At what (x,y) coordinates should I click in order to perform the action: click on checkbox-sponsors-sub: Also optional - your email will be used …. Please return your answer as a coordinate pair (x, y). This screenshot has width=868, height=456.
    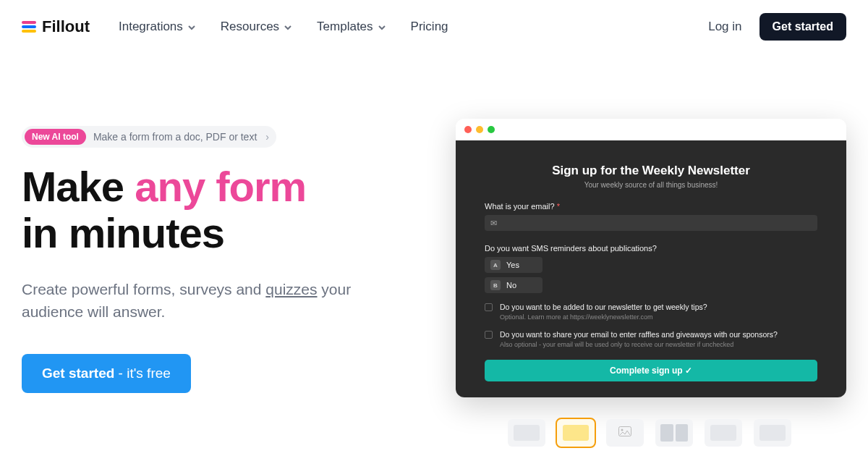
    Looking at the image, I should click on (639, 345).